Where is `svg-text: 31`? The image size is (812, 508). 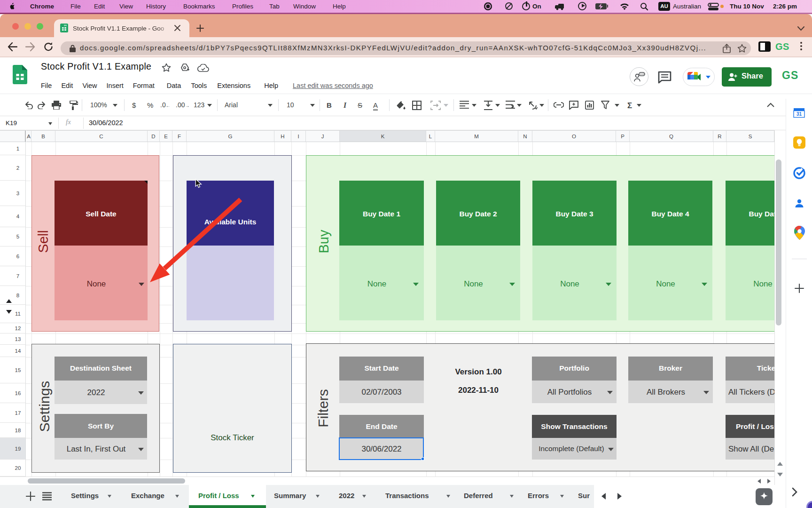
svg-text: 31 is located at coordinates (799, 114).